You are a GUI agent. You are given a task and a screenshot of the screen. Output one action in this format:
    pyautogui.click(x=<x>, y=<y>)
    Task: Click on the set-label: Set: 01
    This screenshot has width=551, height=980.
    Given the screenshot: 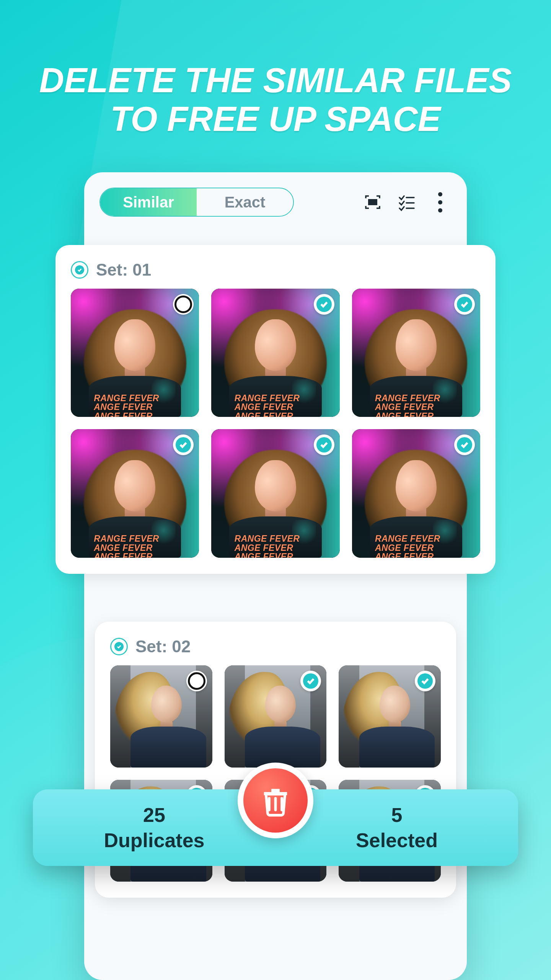 What is the action you would take?
    pyautogui.click(x=124, y=270)
    